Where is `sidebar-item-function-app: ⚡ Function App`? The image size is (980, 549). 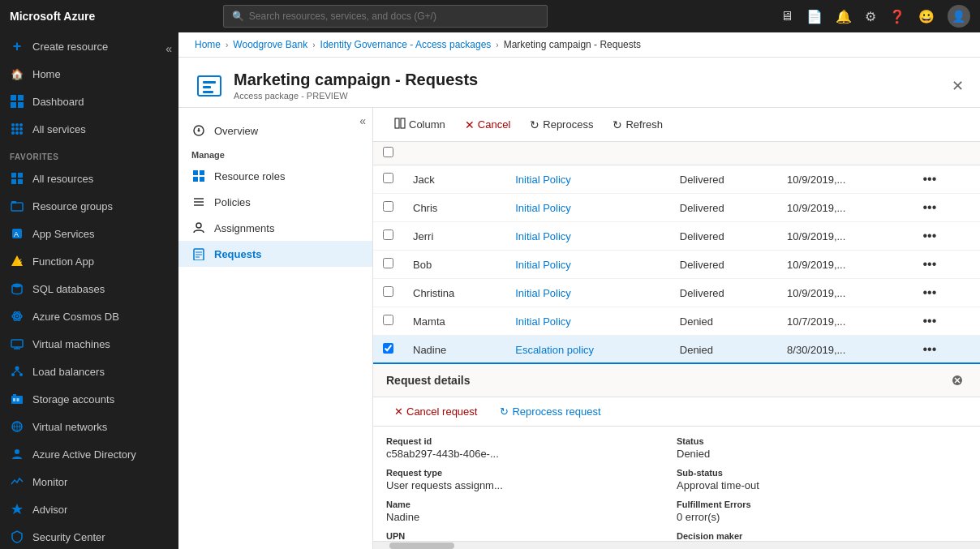
sidebar-item-function-app: ⚡ Function App is located at coordinates (89, 261).